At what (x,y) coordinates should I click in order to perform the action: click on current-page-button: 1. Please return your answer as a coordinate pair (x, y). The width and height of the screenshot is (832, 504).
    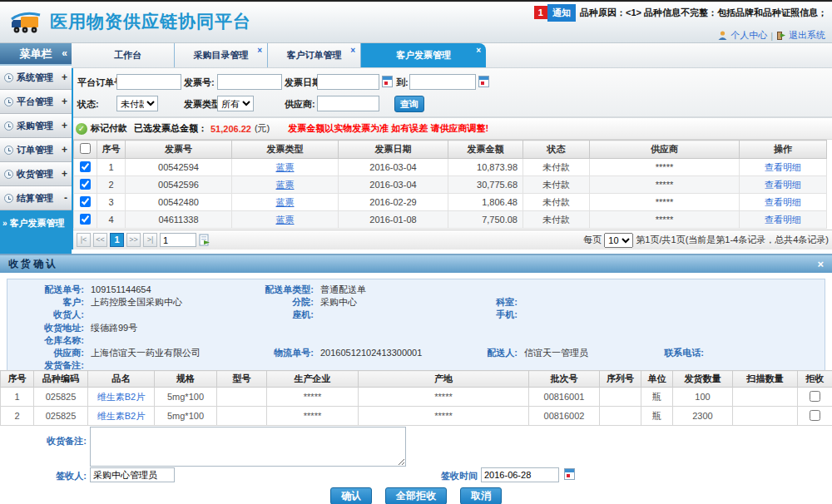
    Looking at the image, I should click on (116, 240).